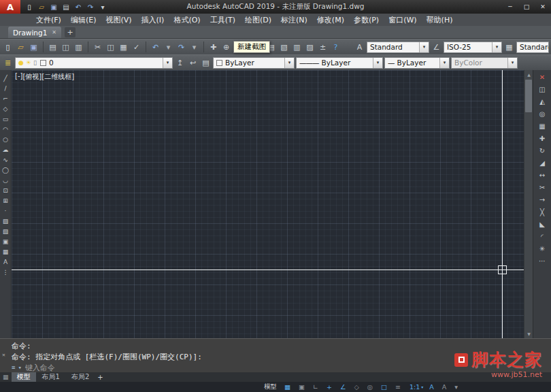 Image resolution: width=551 pixels, height=392 pixels. Describe the element at coordinates (40, 368) in the screenshot. I see `command-input: 键入命令` at that location.